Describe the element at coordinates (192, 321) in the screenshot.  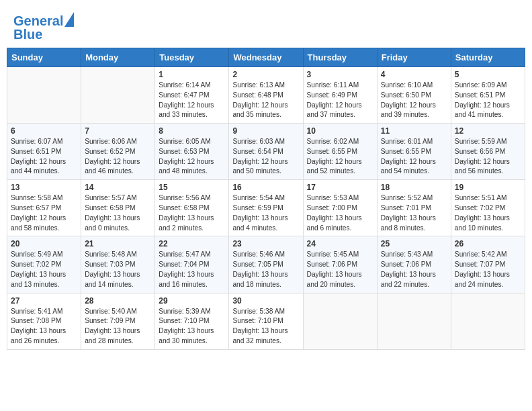
I see `calendar-cell: 29Sunrise: 5:39 AMSunset: 7:10 PMDayligh…` at that location.